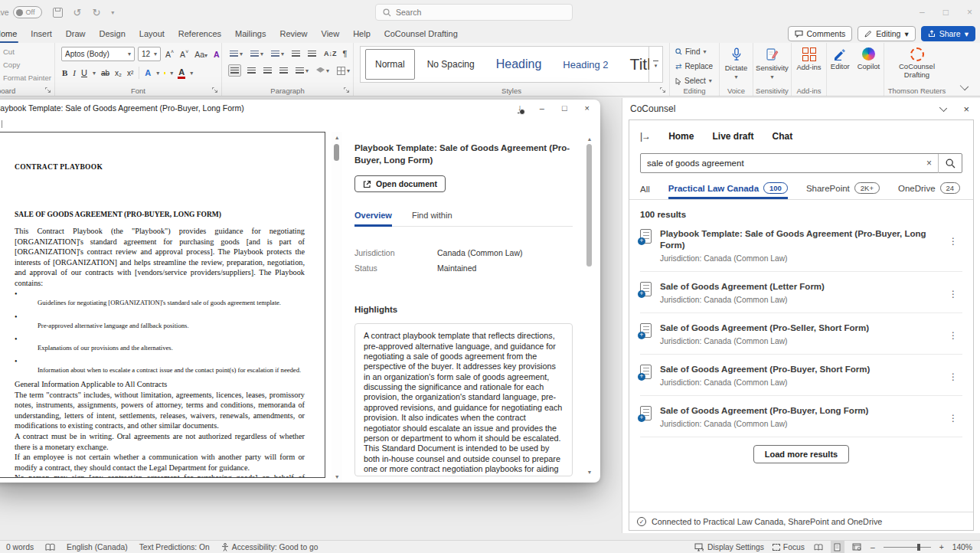 This screenshot has width=980, height=553. I want to click on close-icon: ×, so click(587, 108).